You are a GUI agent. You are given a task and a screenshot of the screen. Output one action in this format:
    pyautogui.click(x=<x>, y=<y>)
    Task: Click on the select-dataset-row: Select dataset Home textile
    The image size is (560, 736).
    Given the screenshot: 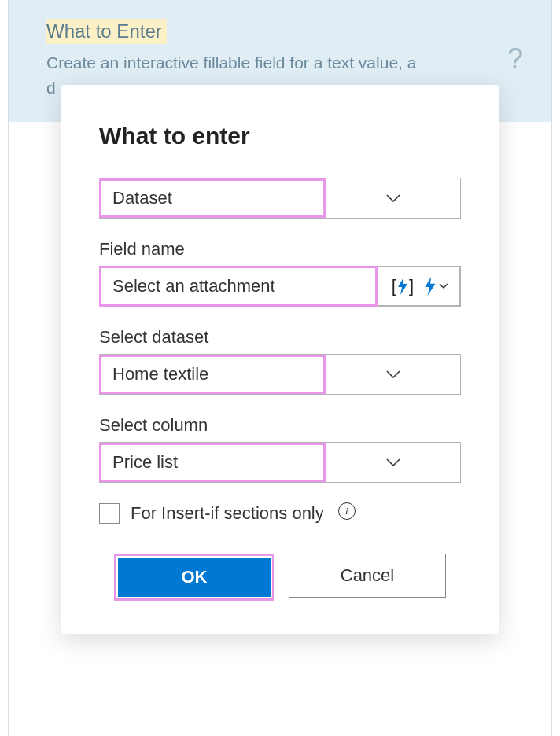 What is the action you would take?
    pyautogui.click(x=280, y=361)
    